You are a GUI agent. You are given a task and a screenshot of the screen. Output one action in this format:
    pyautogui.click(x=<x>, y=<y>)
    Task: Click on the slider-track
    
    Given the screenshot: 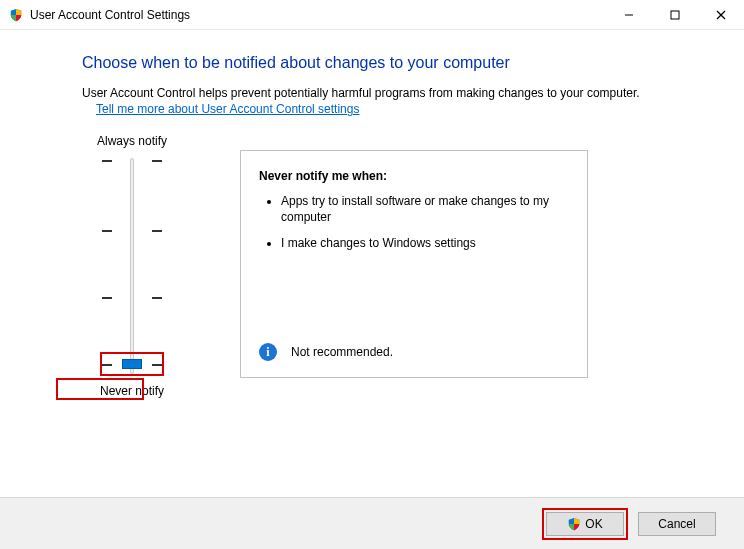 What is the action you would take?
    pyautogui.click(x=132, y=266)
    